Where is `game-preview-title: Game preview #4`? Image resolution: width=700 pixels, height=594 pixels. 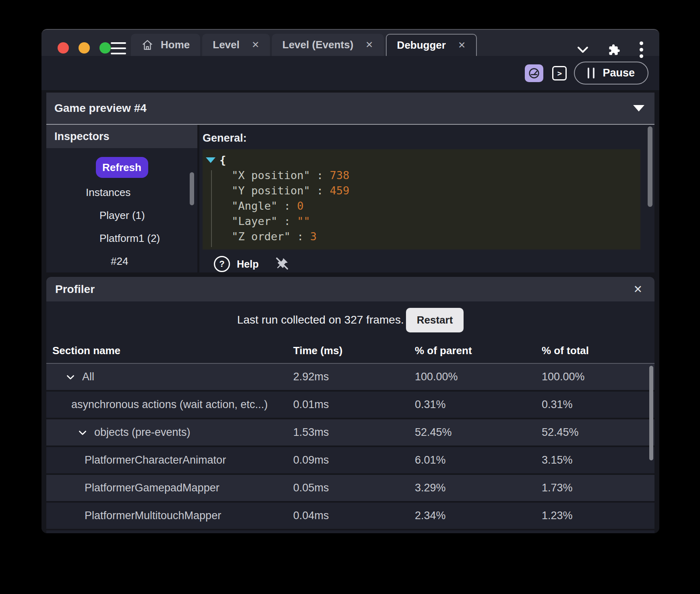 game-preview-title: Game preview #4 is located at coordinates (101, 108).